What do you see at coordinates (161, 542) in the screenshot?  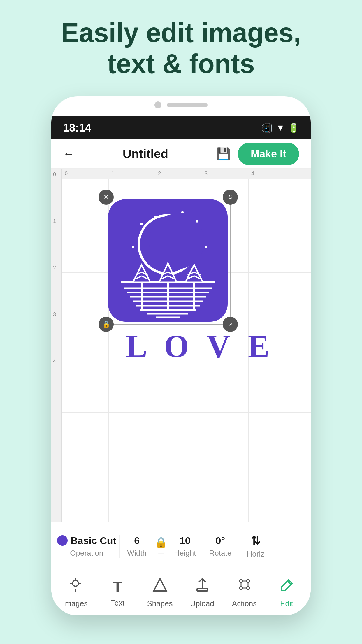 I see `lock-prop-icon: 🔒` at bounding box center [161, 542].